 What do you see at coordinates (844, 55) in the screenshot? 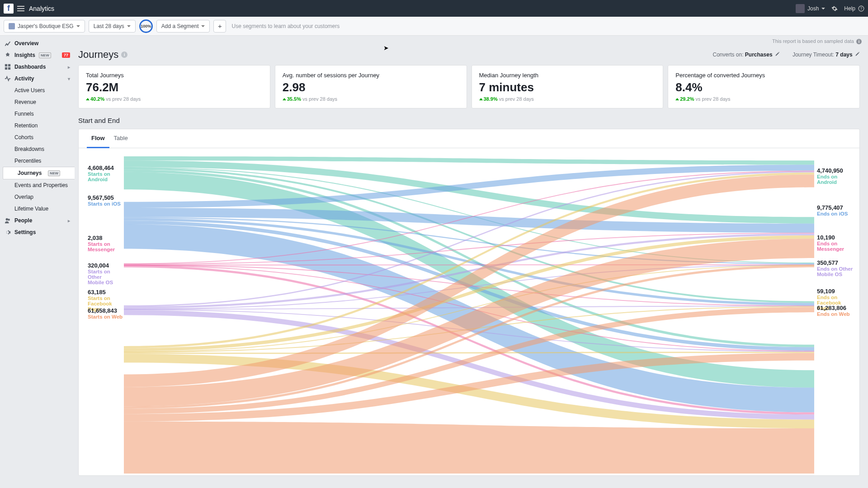
I see `timeout-value: 7 days` at bounding box center [844, 55].